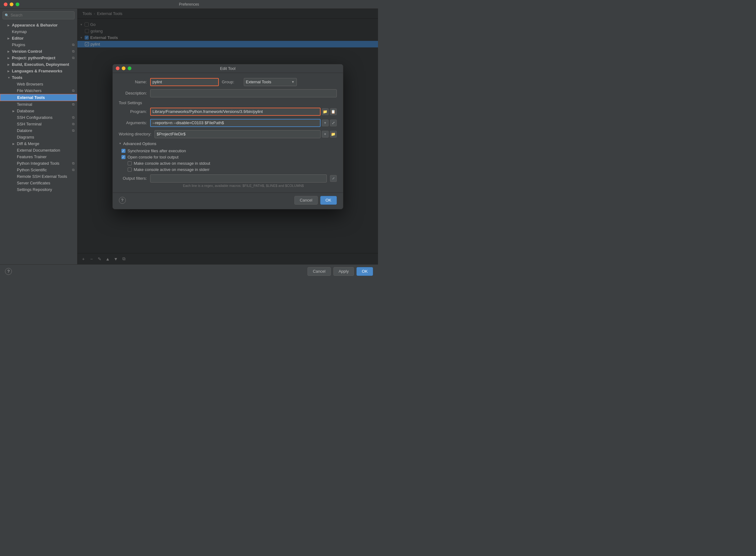  I want to click on arguments-row: Arguments: + ⤢, so click(228, 123).